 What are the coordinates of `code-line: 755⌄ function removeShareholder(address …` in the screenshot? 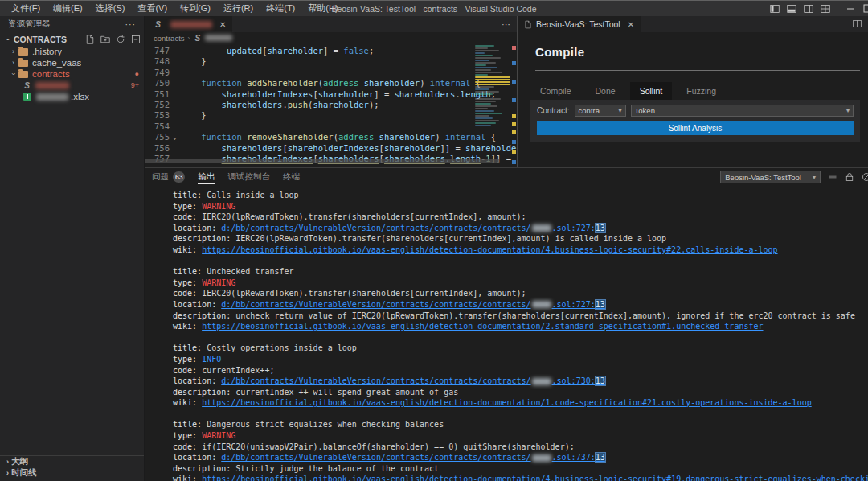 It's located at (331, 137).